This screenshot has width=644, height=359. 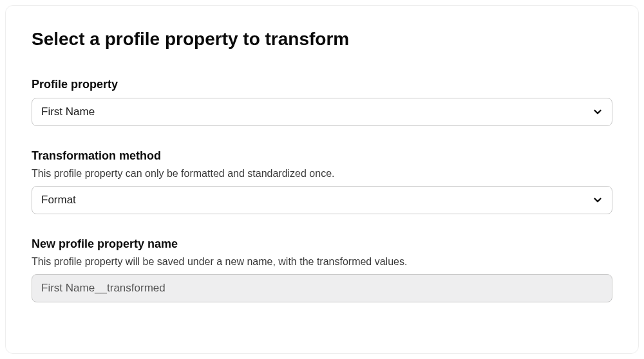 I want to click on profile-property-label: Profile property, so click(x=322, y=85).